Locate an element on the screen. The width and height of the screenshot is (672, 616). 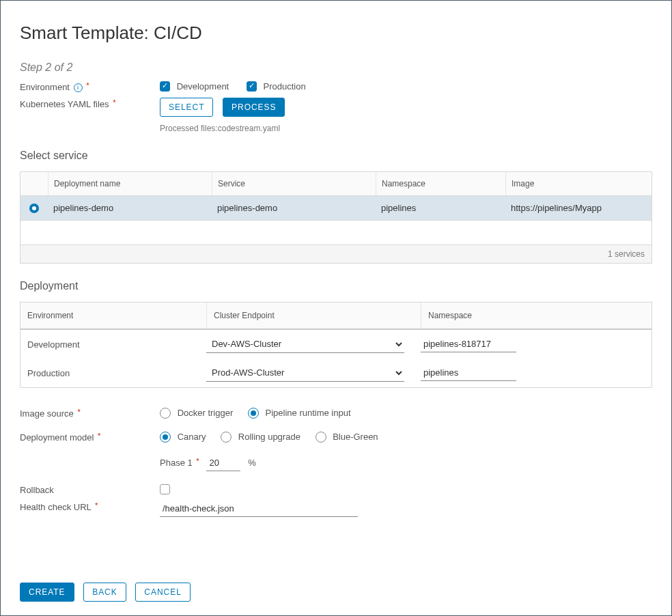
cell-deployment: pipelines-demo is located at coordinates (130, 208).